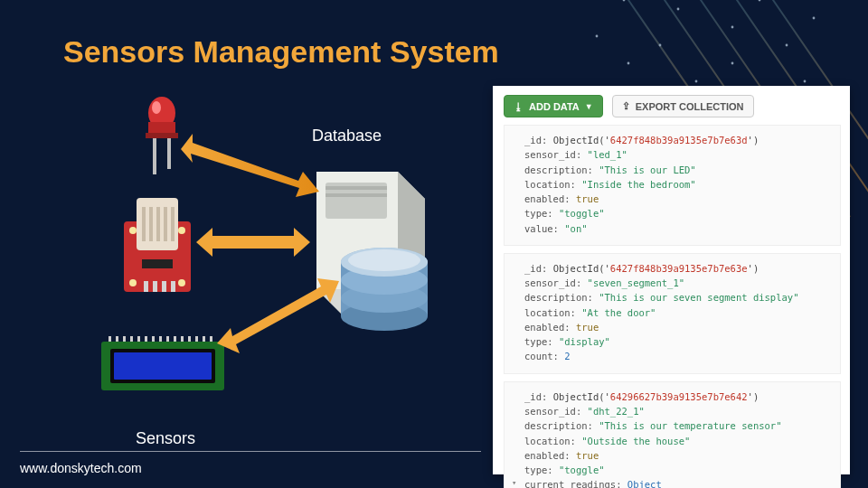  I want to click on field-sensor_id: sensor_id: "seven_segment_1", so click(678, 283).